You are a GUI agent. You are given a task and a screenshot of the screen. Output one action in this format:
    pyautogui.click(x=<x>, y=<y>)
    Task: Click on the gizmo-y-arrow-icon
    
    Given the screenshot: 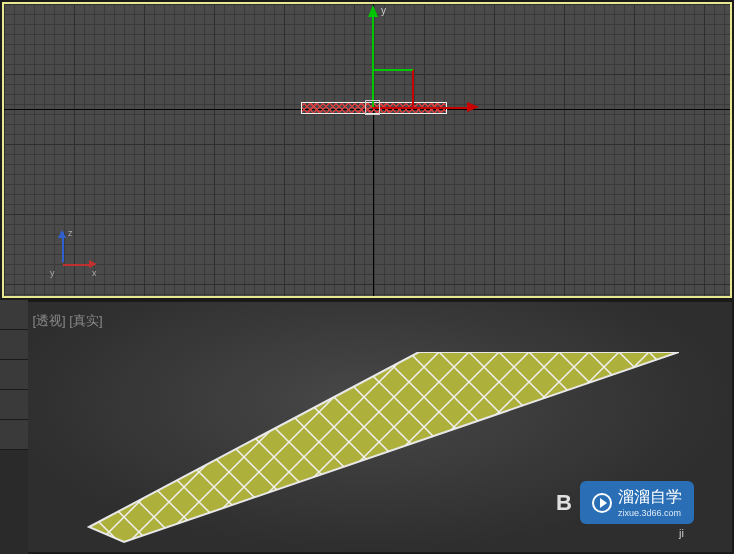 What is the action you would take?
    pyautogui.click(x=373, y=11)
    